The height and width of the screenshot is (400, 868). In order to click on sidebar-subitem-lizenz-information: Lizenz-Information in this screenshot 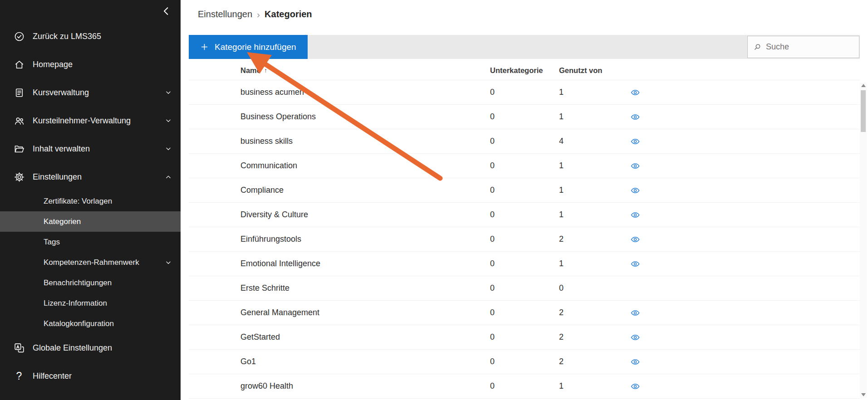, I will do `click(90, 303)`.